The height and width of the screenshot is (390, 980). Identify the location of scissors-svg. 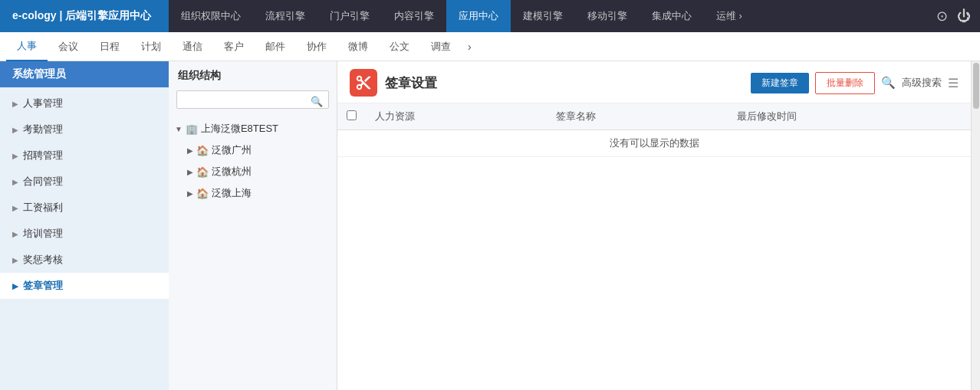
(363, 83).